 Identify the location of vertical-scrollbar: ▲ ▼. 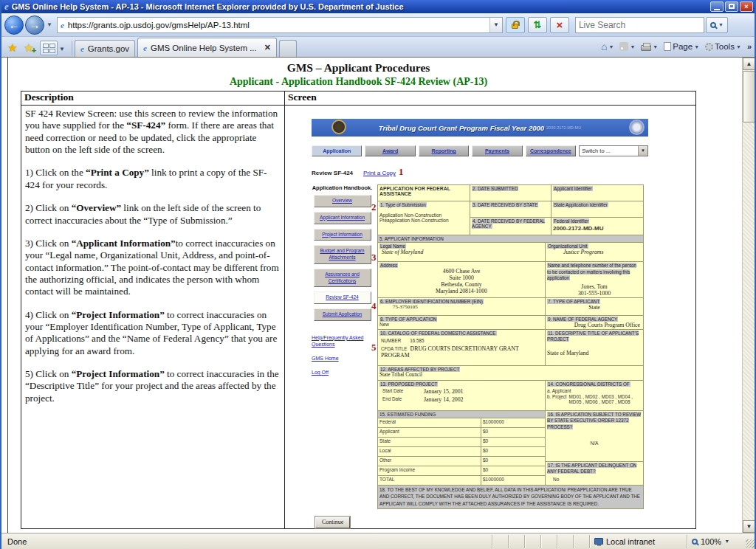
(749, 295).